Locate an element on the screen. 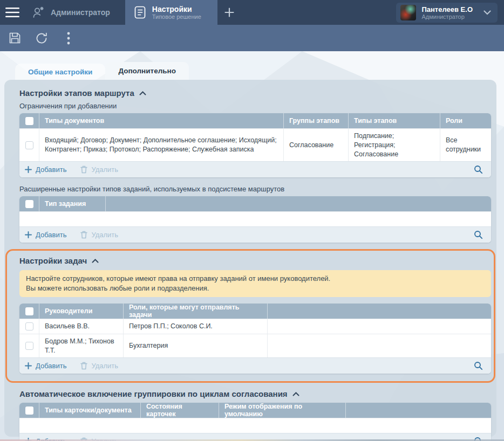  limits-label: Ограничения при добавлении is located at coordinates (255, 106).